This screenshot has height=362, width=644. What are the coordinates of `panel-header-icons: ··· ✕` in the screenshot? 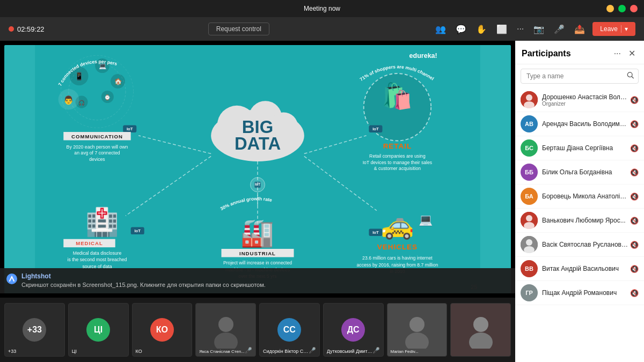 It's located at (625, 54).